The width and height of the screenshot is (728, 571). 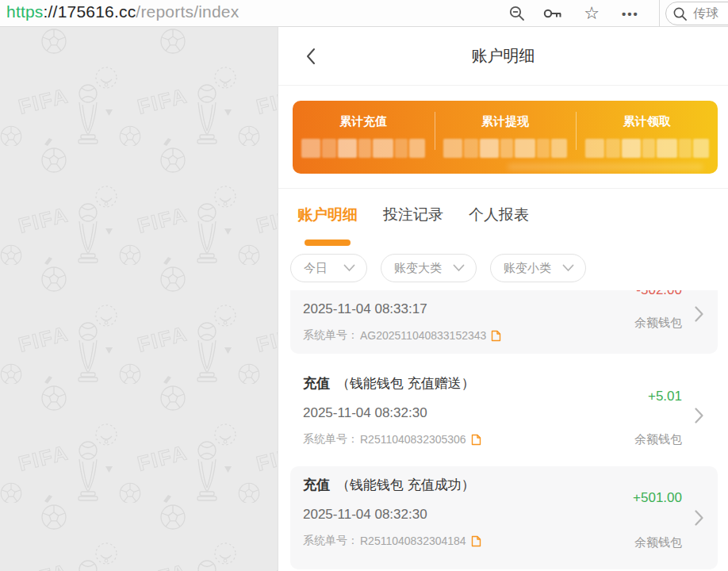 I want to click on page-header: 账户明细, so click(x=503, y=56).